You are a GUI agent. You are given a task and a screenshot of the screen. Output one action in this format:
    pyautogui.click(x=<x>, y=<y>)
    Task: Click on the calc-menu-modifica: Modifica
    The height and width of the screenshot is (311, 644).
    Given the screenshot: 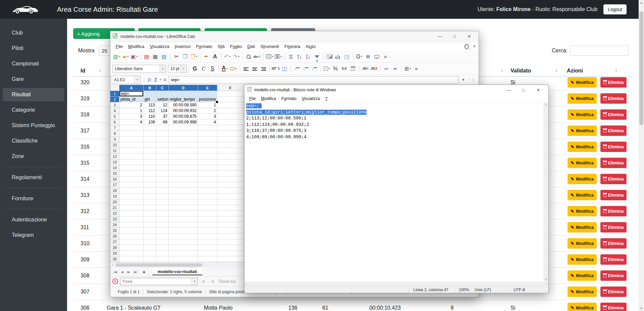 What is the action you would take?
    pyautogui.click(x=136, y=46)
    